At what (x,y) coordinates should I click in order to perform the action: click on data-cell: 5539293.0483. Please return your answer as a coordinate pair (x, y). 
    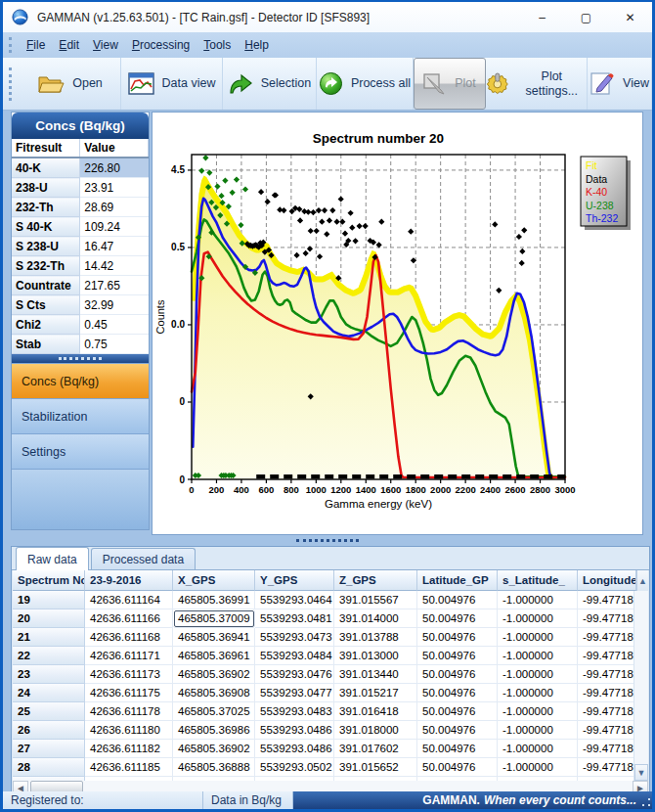
    Looking at the image, I should click on (295, 712).